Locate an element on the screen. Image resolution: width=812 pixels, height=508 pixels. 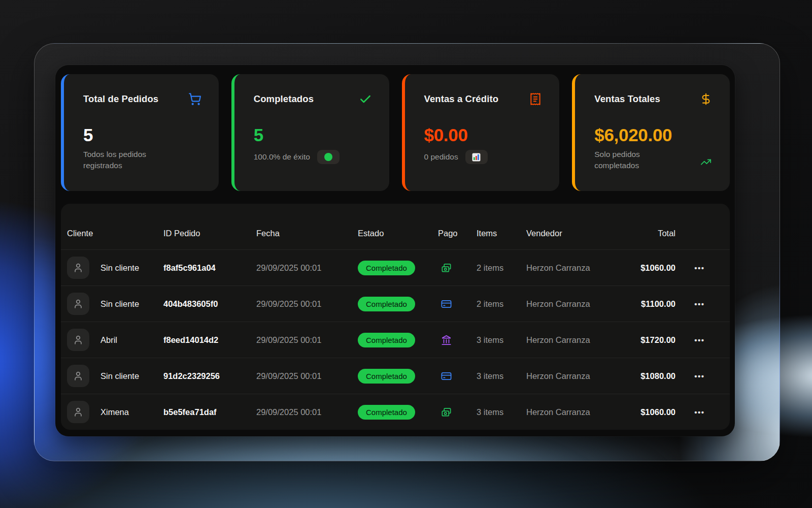
header-total: Total is located at coordinates (653, 234).